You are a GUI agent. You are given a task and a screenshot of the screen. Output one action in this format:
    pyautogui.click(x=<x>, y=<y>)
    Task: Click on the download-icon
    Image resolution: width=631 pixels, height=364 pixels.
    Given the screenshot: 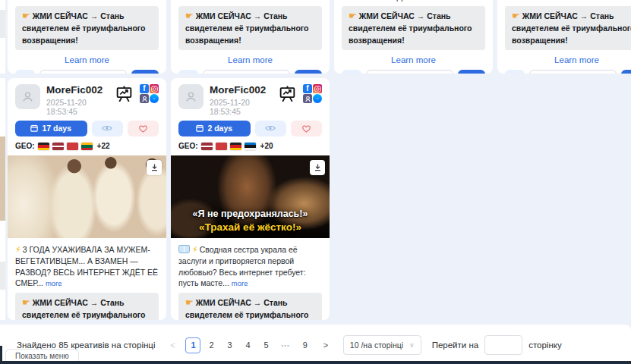 What is the action you would take?
    pyautogui.click(x=155, y=167)
    